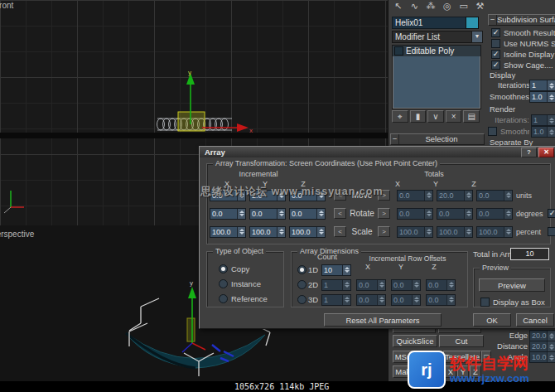 This screenshot has width=555, height=392. Describe the element at coordinates (431, 7) in the screenshot. I see `hierarchy-tab-icon: ⁂` at that location.